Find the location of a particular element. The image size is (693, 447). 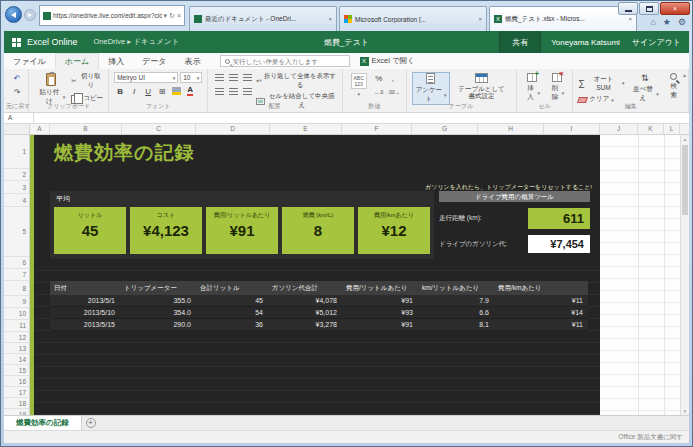

row-header-15: 15 is located at coordinates (16, 370).